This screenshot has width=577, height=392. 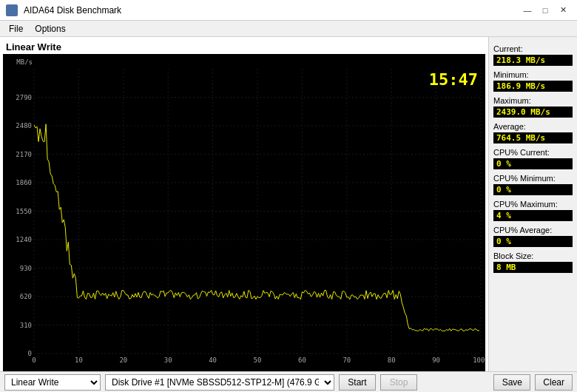 What do you see at coordinates (512, 382) in the screenshot?
I see `save-button: Save` at bounding box center [512, 382].